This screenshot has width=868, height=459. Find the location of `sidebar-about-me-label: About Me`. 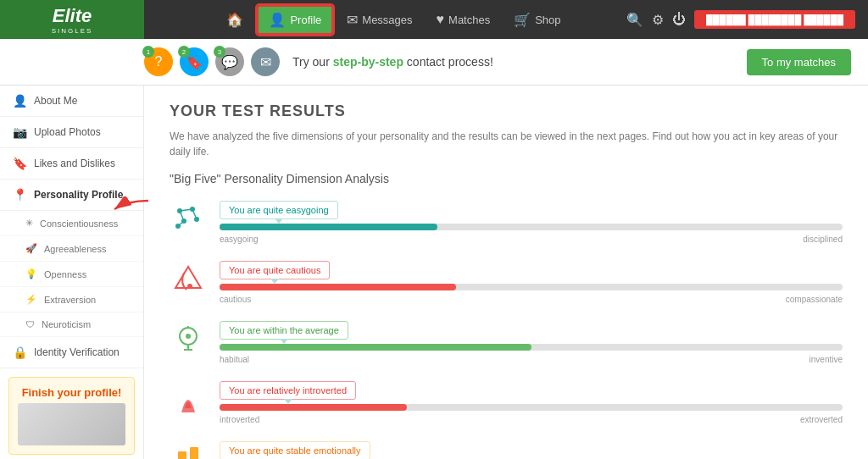

sidebar-about-me-label: About Me is located at coordinates (56, 101).